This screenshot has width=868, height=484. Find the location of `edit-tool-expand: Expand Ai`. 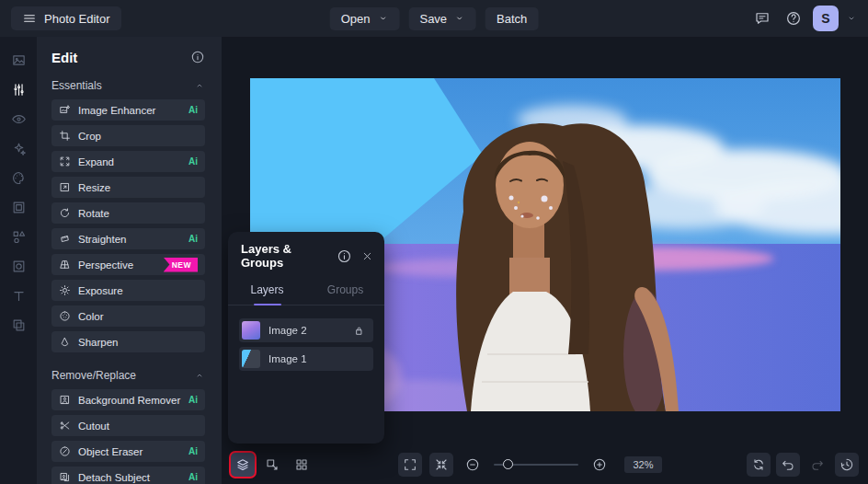

edit-tool-expand: Expand Ai is located at coordinates (129, 162).